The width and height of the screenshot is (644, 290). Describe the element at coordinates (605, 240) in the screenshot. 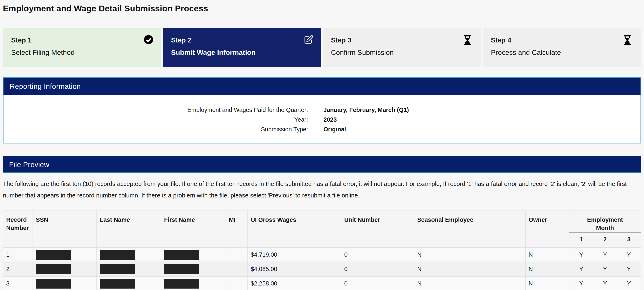

I see `col-header-month-2: 2` at that location.